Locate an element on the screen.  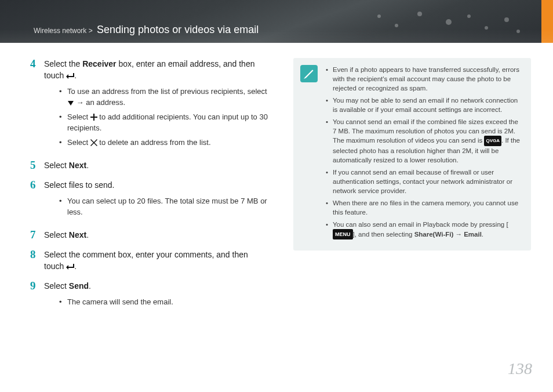
step-text: Select the comment box, enter your comme… is located at coordinates (156, 260).